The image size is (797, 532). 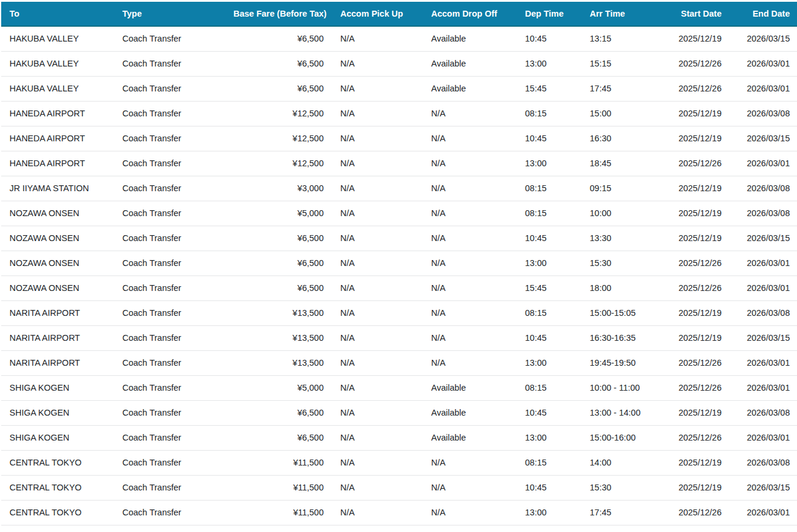 What do you see at coordinates (58, 113) in the screenshot?
I see `cell-to: HANEDA AIRPORT` at bounding box center [58, 113].